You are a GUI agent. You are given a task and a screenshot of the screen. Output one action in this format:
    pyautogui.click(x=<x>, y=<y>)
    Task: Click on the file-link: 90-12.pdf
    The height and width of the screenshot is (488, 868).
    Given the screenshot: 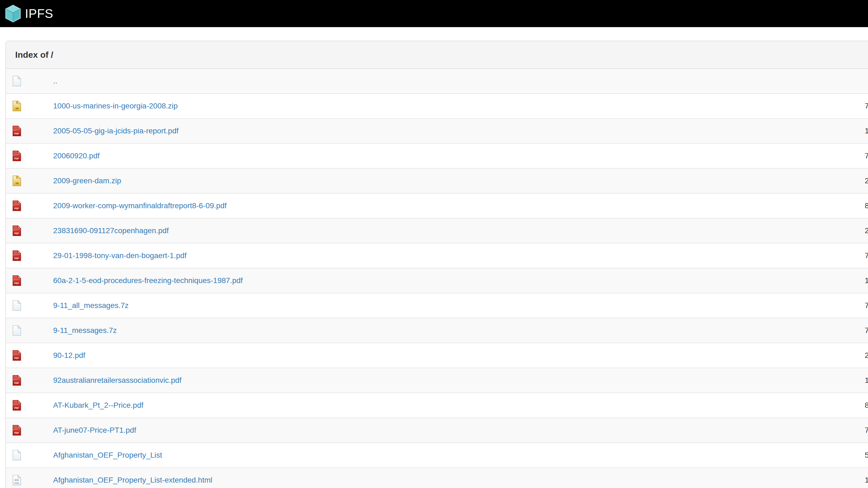 What is the action you would take?
    pyautogui.click(x=69, y=355)
    